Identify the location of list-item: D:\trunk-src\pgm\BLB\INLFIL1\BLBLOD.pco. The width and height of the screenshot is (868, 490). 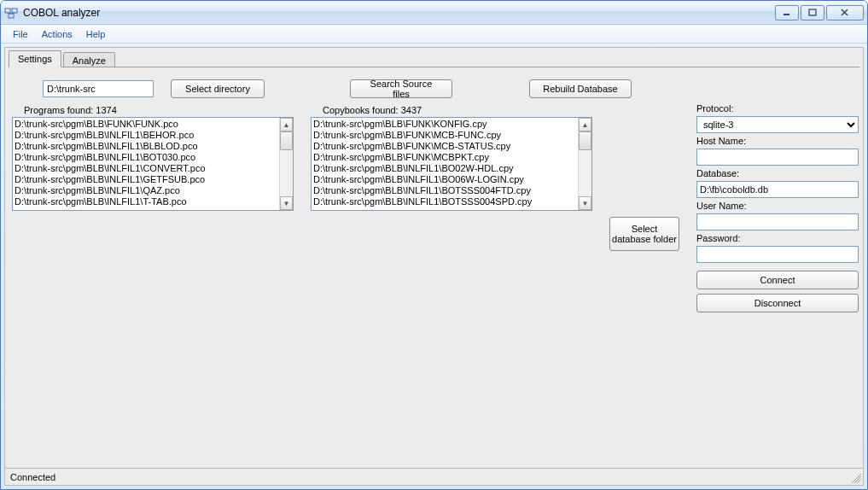
(146, 147).